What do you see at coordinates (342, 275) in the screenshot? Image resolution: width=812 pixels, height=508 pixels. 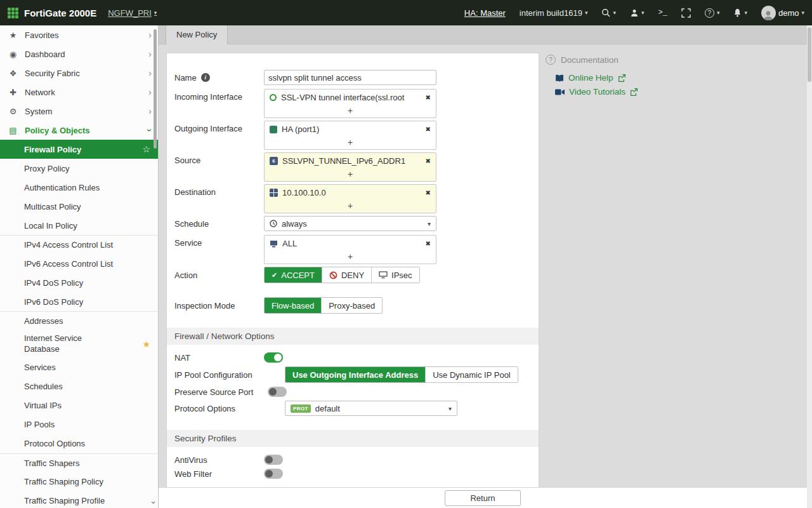 I see `action-segmented-control: ✔ ACCEPT DENY` at bounding box center [342, 275].